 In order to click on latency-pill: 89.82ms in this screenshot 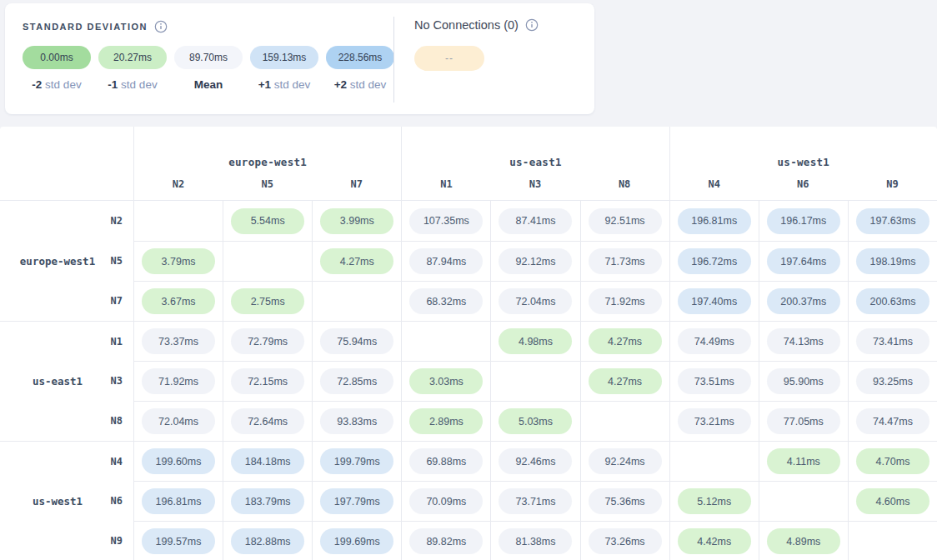, I will do `click(446, 542)`.